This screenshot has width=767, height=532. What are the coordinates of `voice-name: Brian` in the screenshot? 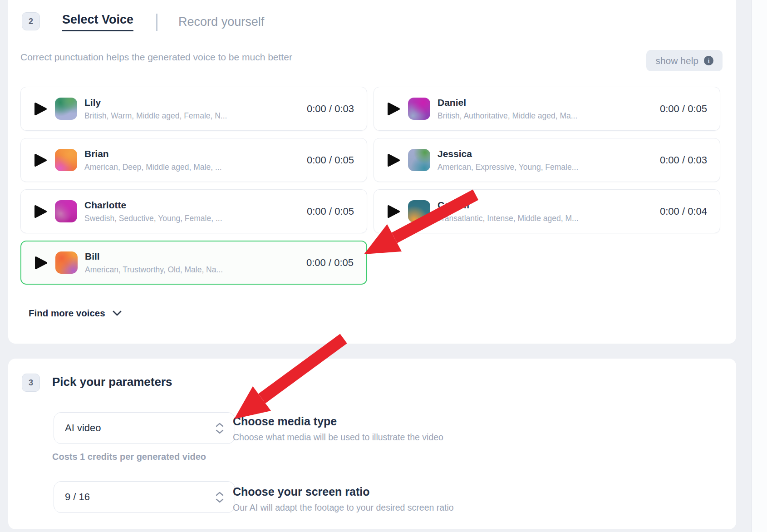 It's located at (191, 154).